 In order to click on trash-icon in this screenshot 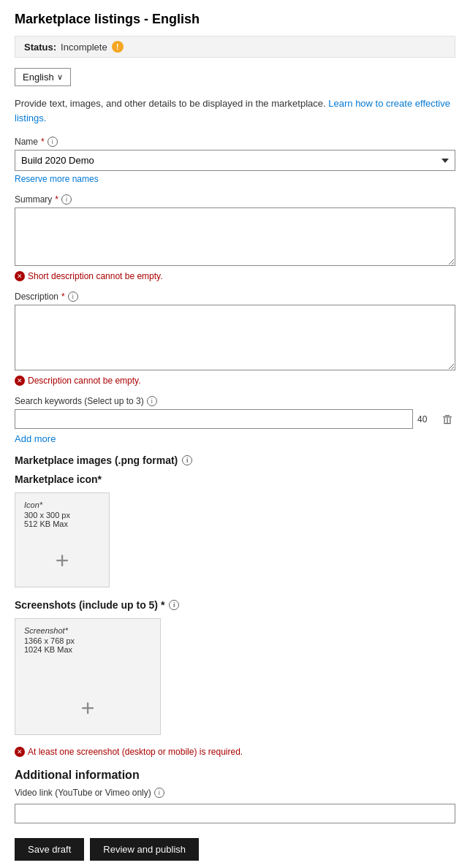, I will do `click(447, 419)`.